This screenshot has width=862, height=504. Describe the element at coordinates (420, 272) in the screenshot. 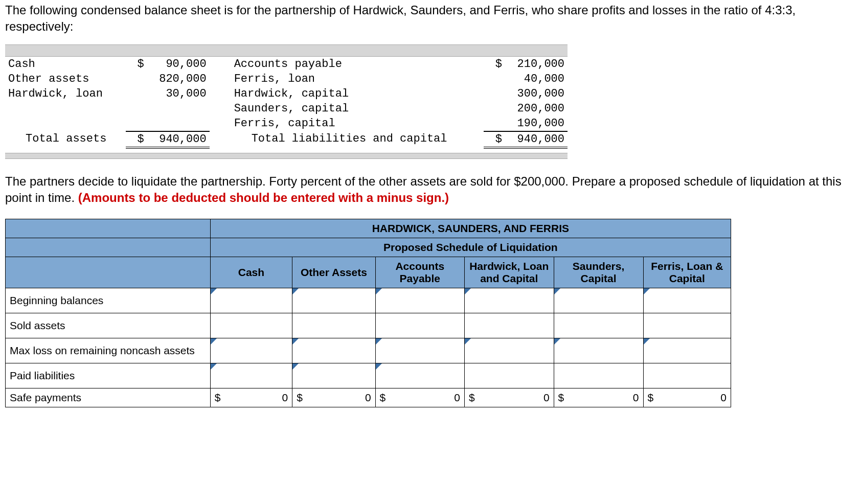

I see `col-header-accounts-payable: Accounts Payable` at that location.